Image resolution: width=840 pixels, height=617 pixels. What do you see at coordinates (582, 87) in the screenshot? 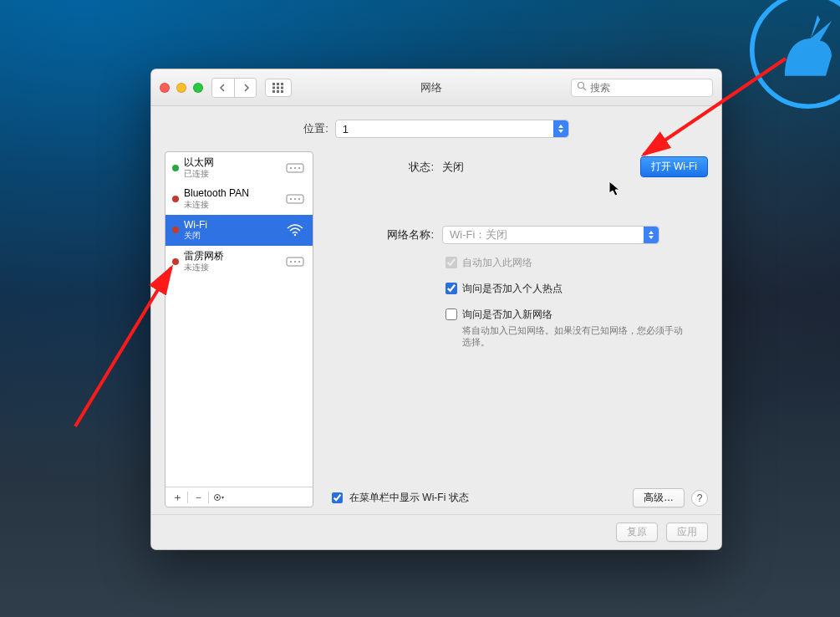
I see `search-icon` at bounding box center [582, 87].